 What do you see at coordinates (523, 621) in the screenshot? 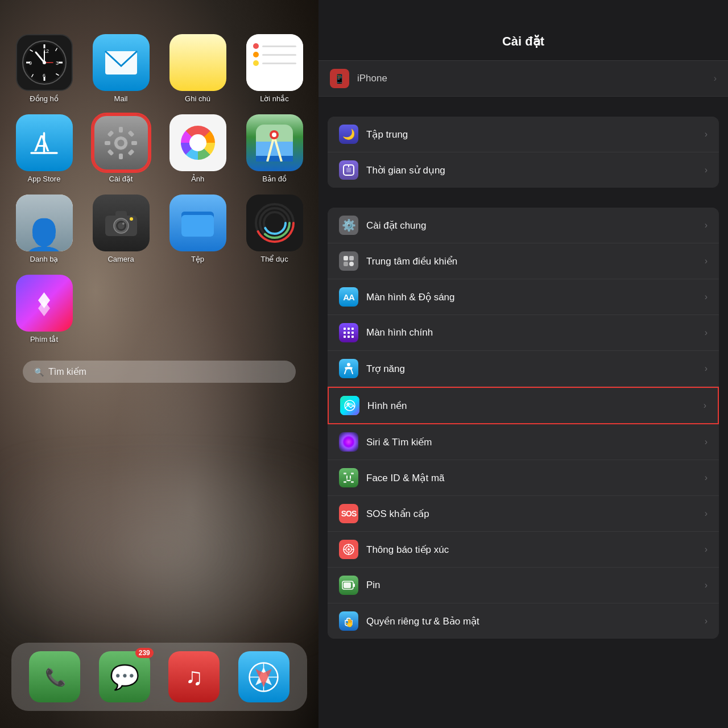
I see `settings-row-privacy: 🤚 Quyền riêng tư & Bảo mật ›` at bounding box center [523, 621].